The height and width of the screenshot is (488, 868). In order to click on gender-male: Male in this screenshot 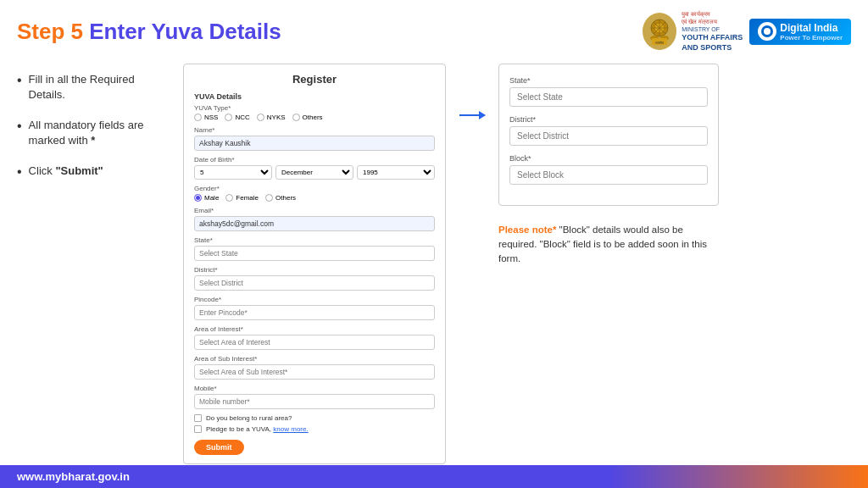, I will do `click(207, 198)`.